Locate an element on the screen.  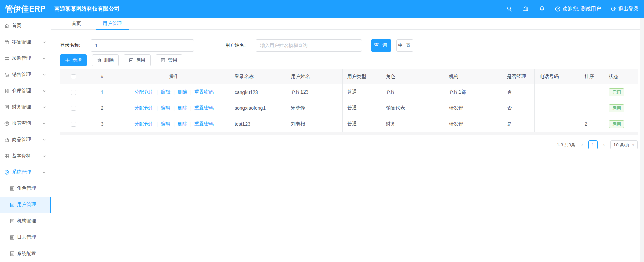
goods-icon is located at coordinates (7, 140).